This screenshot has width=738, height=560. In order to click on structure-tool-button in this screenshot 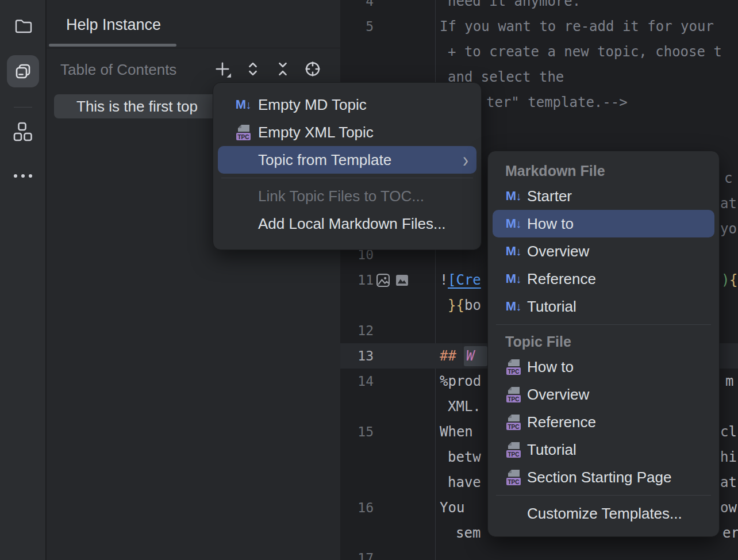, I will do `click(23, 132)`.